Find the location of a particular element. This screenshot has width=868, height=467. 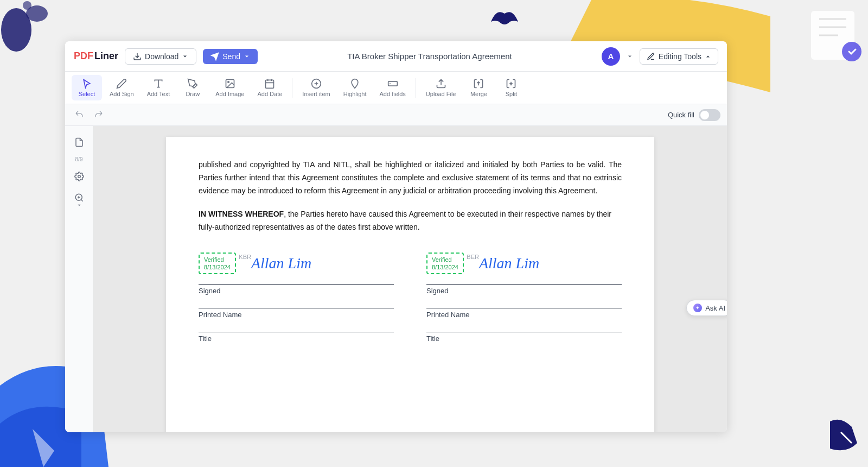

select-tool-button: Select is located at coordinates (87, 88).